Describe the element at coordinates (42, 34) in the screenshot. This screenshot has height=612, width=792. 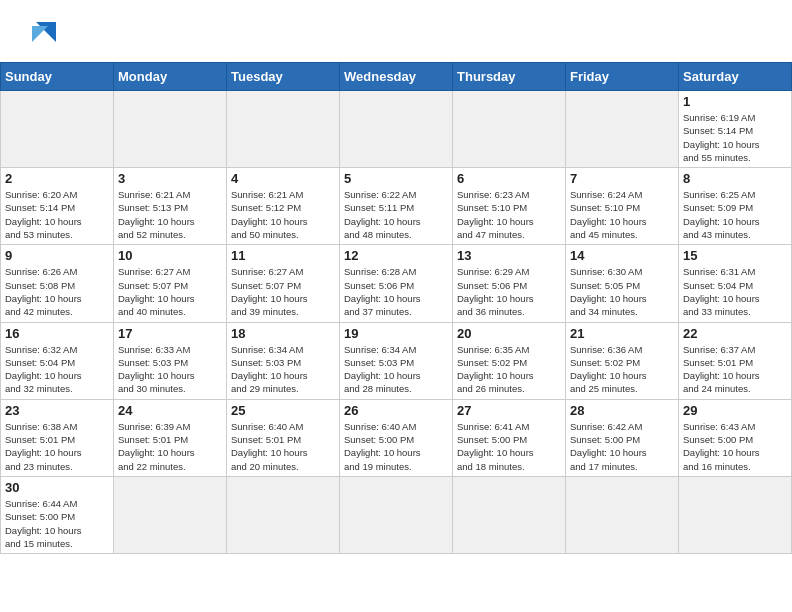
I see `logo` at that location.